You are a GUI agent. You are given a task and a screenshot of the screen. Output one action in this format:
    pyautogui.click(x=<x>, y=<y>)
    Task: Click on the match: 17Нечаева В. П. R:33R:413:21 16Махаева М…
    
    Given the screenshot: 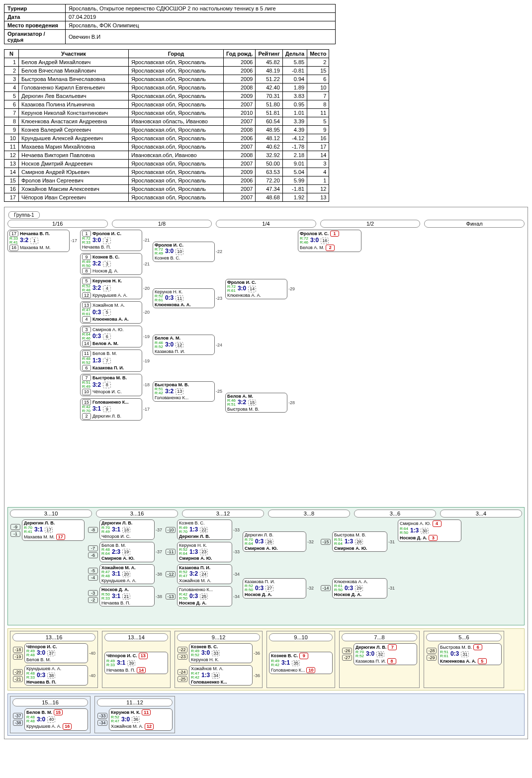 What is the action you would take?
    pyautogui.click(x=39, y=241)
    